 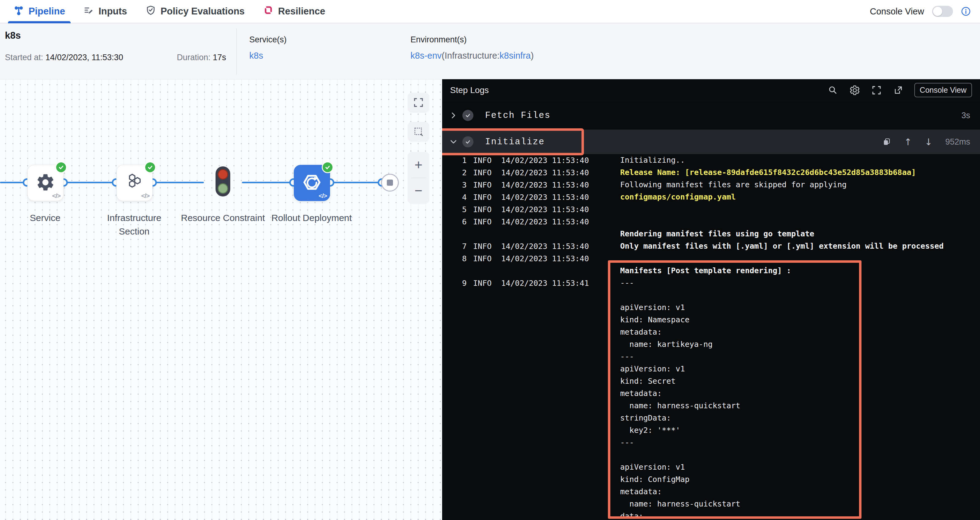 What do you see at coordinates (655, 479) in the screenshot?
I see `log-message: kind: ConfigMap` at bounding box center [655, 479].